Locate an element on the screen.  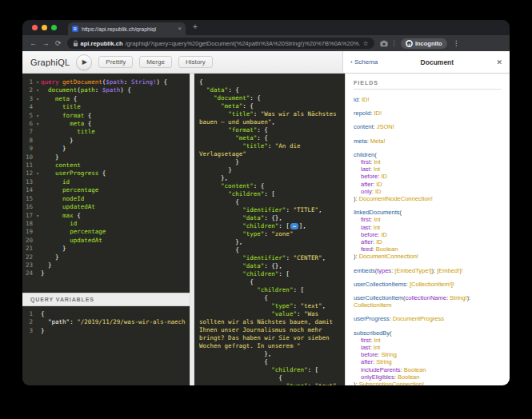
response-line: "children": [↔], is located at coordinates (270, 226).